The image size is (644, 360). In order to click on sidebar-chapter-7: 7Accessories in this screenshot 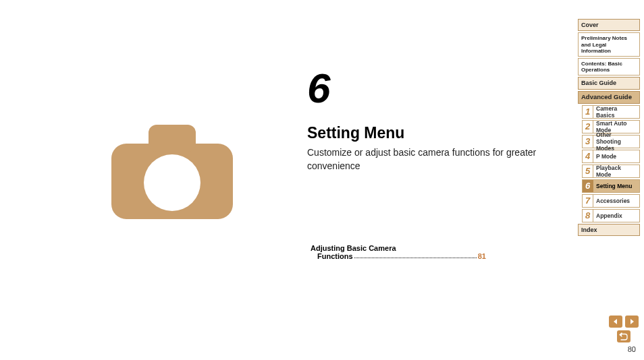, I will do `click(611, 201)`.